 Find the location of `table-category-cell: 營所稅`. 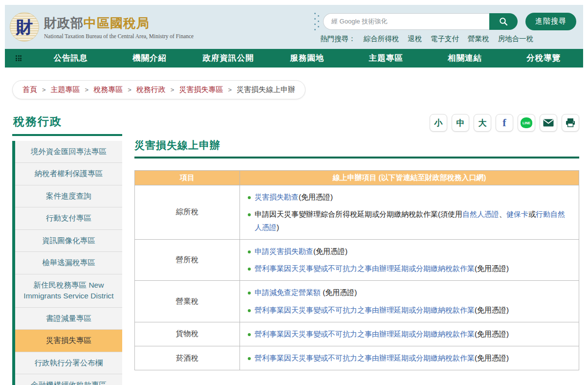

table-category-cell: 營所稅 is located at coordinates (188, 260).